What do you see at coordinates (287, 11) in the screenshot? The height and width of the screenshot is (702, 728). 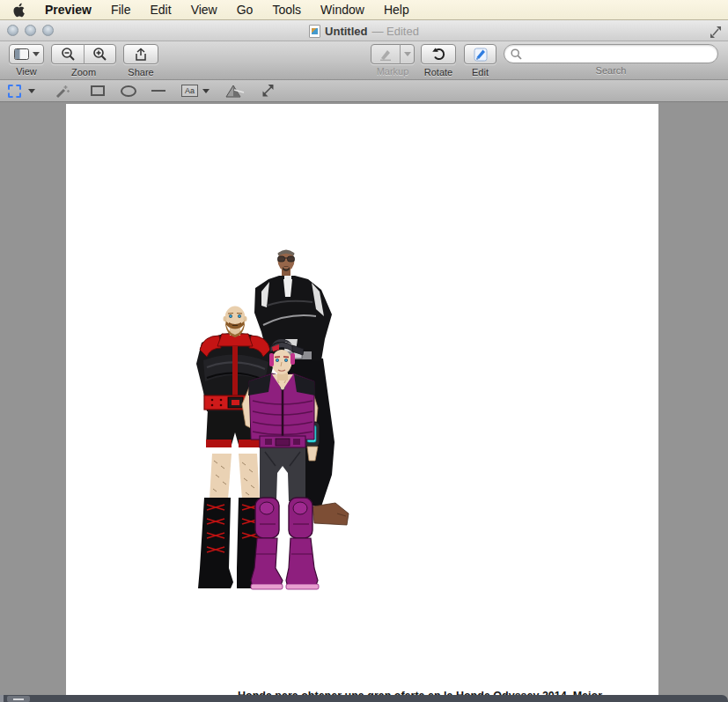 I see `menu-item-tools: Tools` at bounding box center [287, 11].